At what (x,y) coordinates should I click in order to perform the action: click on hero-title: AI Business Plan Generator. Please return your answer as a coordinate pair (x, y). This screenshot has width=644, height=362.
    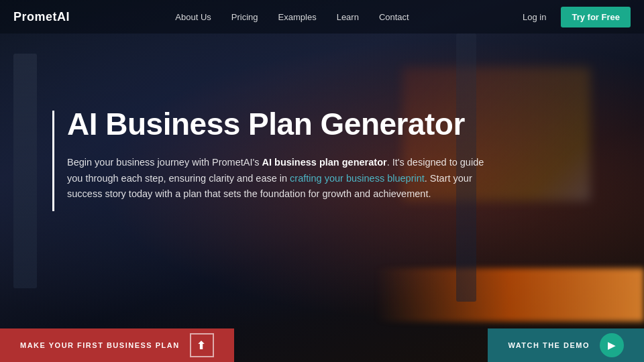
    Looking at the image, I should click on (282, 125).